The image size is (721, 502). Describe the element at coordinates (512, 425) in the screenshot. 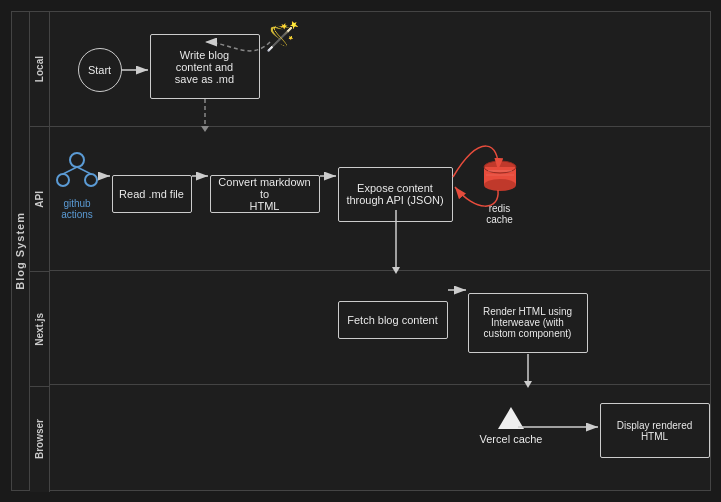

I see `vercel-cache-area: Vercel cache` at that location.